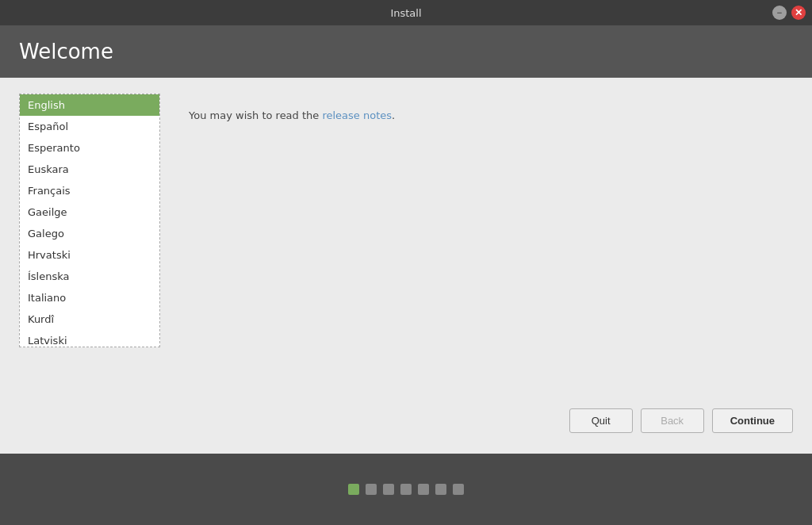 The height and width of the screenshot is (525, 812). Describe the element at coordinates (90, 213) in the screenshot. I see `language-item-gaeilge: Gaeilge` at that location.